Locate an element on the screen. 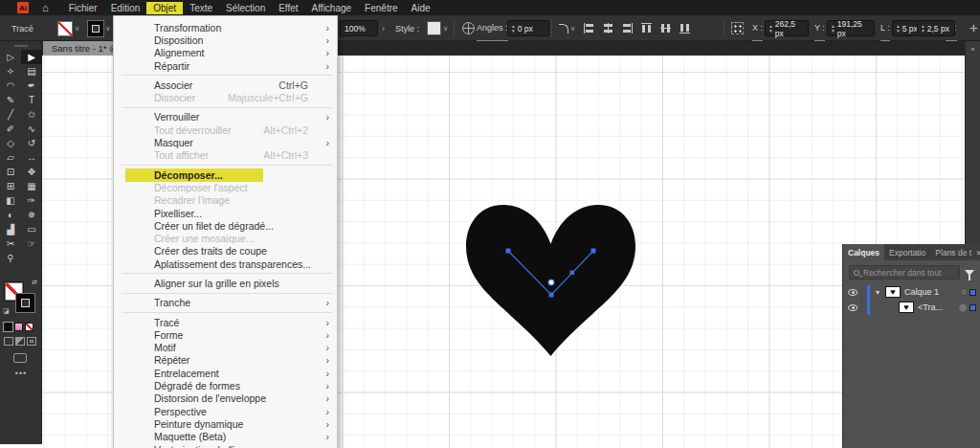 The height and width of the screenshot is (448, 980). object-menu-item: Décomposer... is located at coordinates (226, 174).